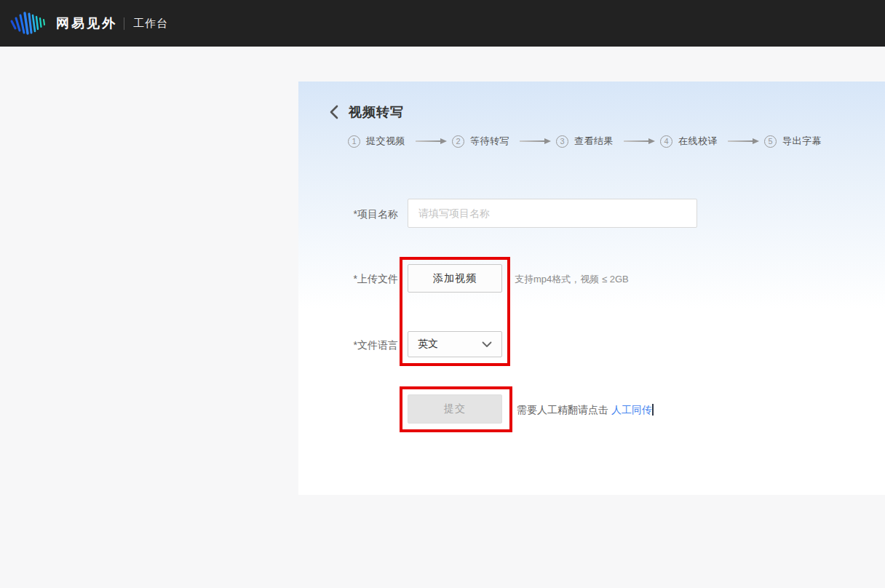  What do you see at coordinates (455, 409) in the screenshot?
I see `submit-button: 提交` at bounding box center [455, 409].